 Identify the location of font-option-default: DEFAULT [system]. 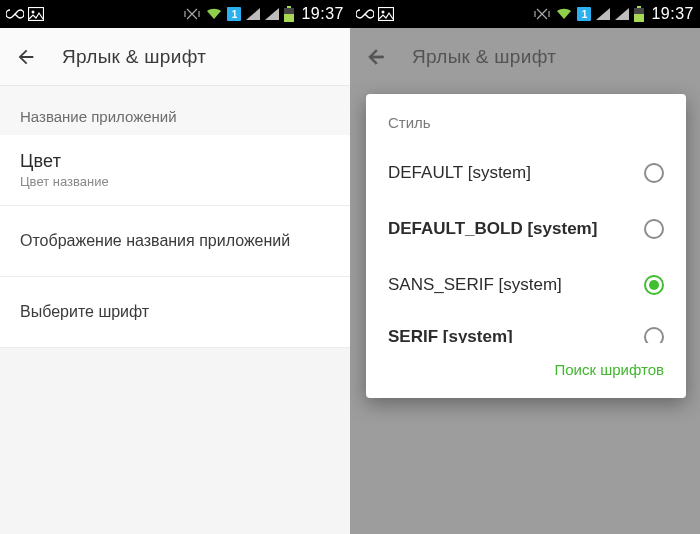
(526, 173).